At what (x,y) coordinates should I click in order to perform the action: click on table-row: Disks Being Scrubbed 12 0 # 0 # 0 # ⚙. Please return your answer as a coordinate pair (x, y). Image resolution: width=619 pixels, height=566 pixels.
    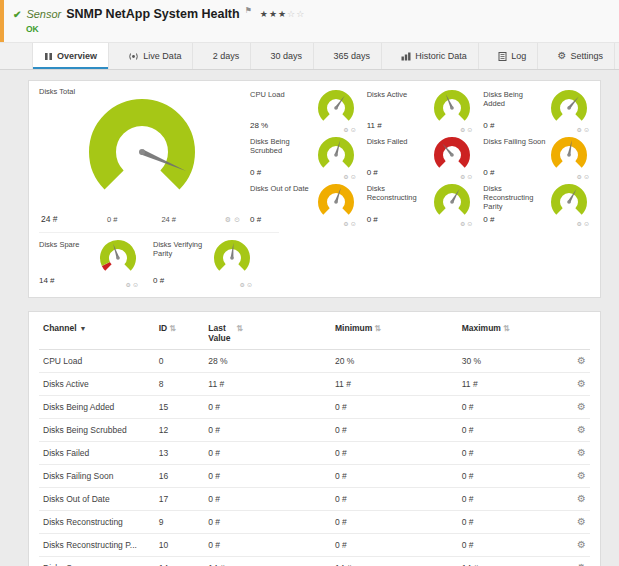
    Looking at the image, I should click on (314, 430).